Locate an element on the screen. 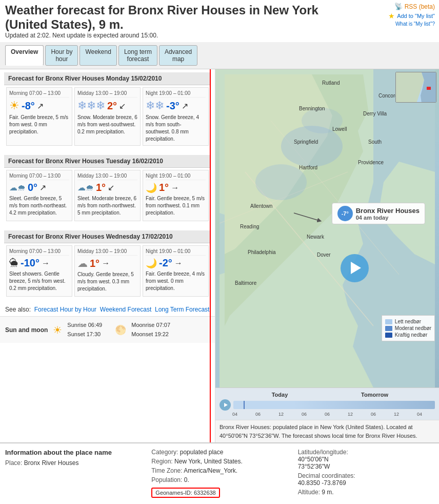 This screenshot has height=504, width=439. play-triangle-icon is located at coordinates (356, 268).